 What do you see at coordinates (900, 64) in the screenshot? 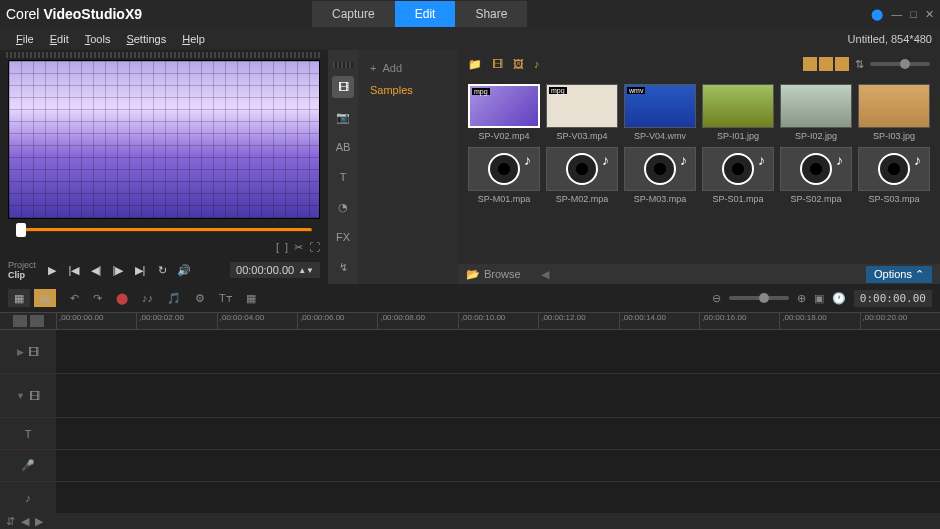
I see `thumb-size-slider` at bounding box center [900, 64].